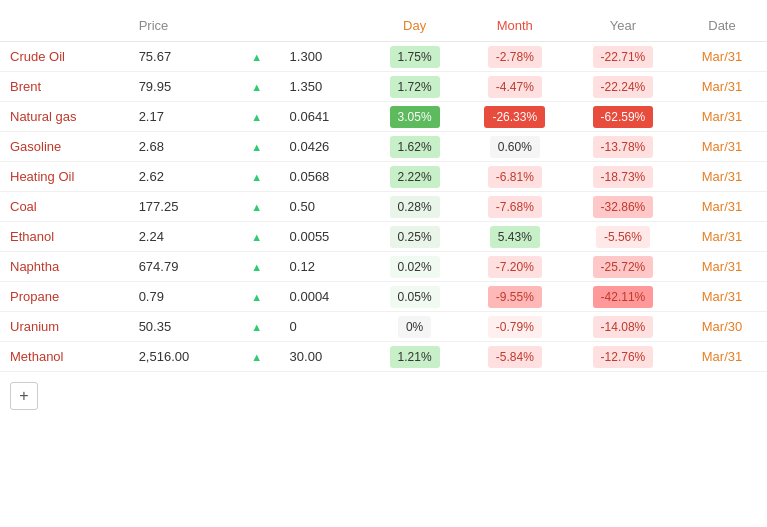 The image size is (767, 527). What do you see at coordinates (384, 297) in the screenshot?
I see `table-row: Propane0.79▲0.00040.05%-9.55%-42.11%Mar/…` at bounding box center [384, 297].